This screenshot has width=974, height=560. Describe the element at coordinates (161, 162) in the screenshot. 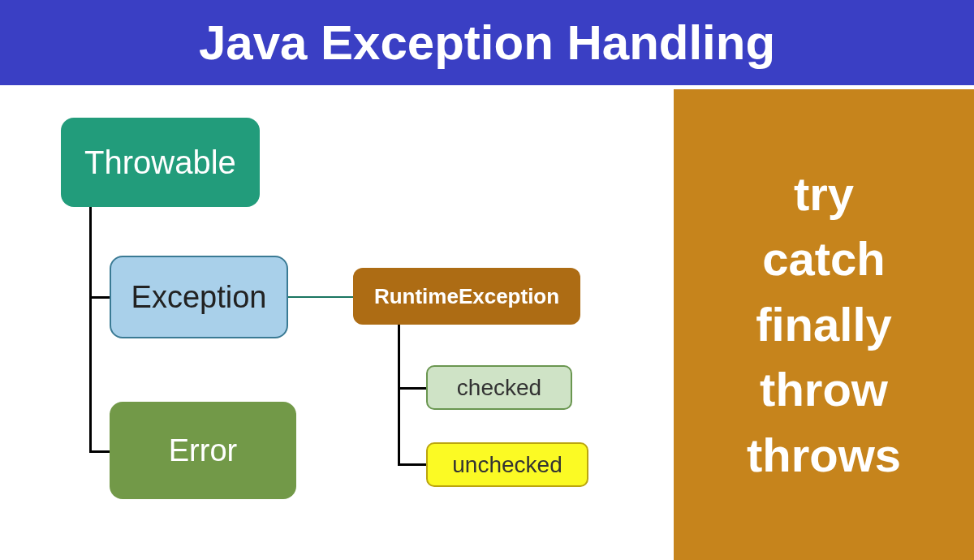

I see `node-throwable: Throwable` at that location.